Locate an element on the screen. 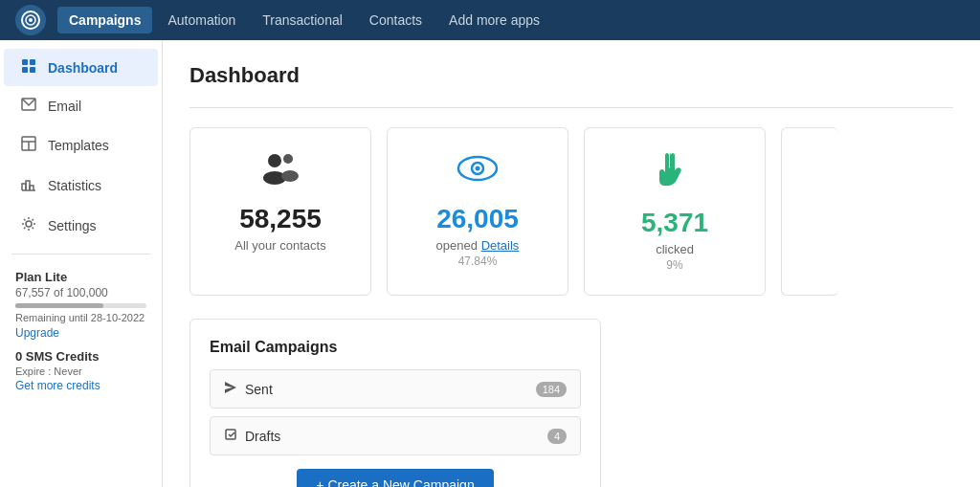 The width and height of the screenshot is (980, 487). opened-percent: 47.84% is located at coordinates (479, 261).